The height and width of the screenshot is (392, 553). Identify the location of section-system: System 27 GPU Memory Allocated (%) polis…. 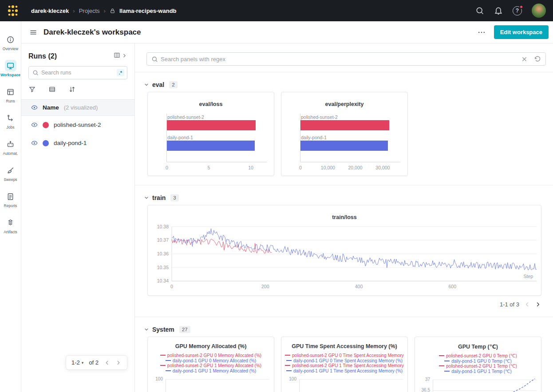
(344, 355).